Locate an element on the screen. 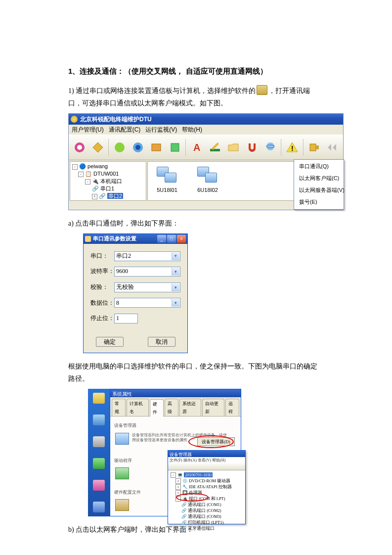  device-1-label: 5U18I01 is located at coordinates (167, 190).